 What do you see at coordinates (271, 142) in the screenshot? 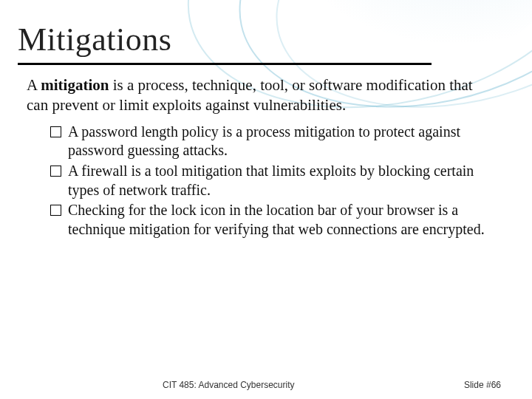
I see `list-item: A password length policy is a process mi…` at bounding box center [271, 142].